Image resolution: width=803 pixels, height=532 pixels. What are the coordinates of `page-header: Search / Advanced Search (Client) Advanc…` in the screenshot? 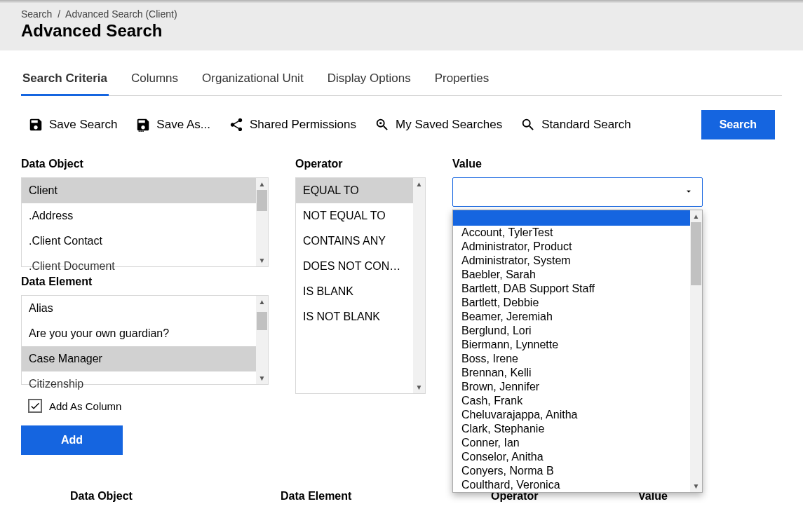 It's located at (401, 27).